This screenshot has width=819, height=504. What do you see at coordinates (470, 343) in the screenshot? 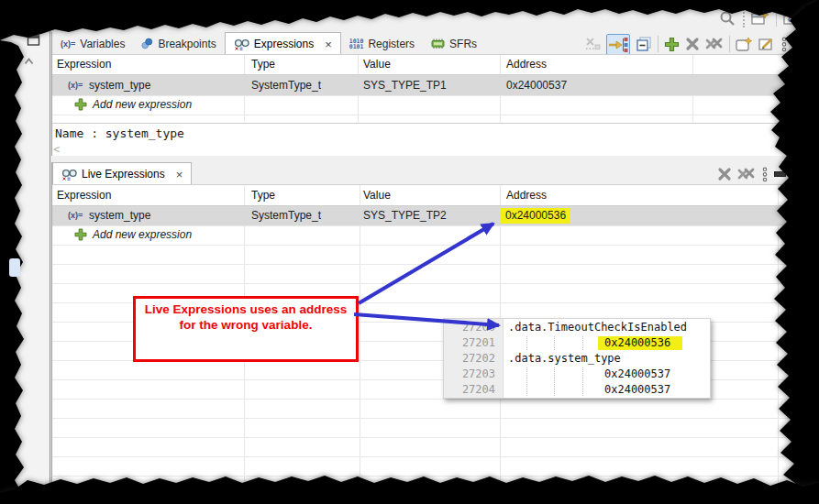
I see `line-number: 27201` at bounding box center [470, 343].